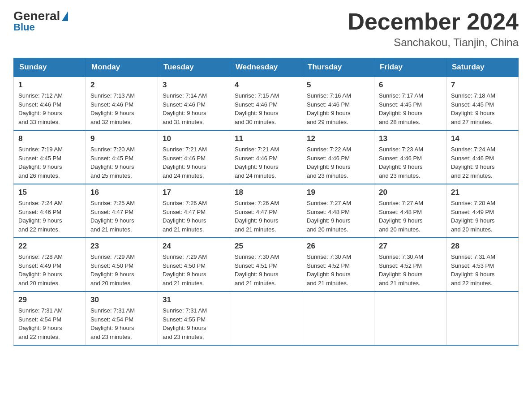 The width and height of the screenshot is (532, 411). What do you see at coordinates (50, 300) in the screenshot?
I see `day-number: 29` at bounding box center [50, 300].